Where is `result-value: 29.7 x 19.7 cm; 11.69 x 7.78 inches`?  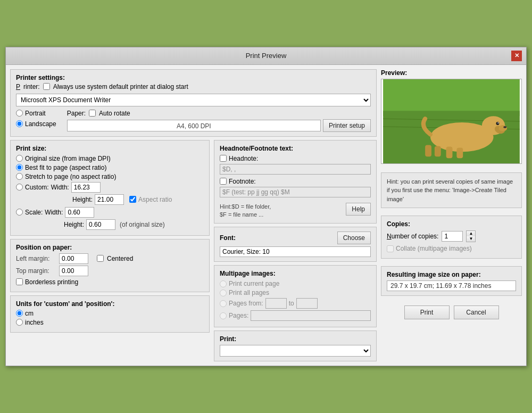 result-value: 29.7 x 19.7 cm; 11.69 x 7.78 inches is located at coordinates (451, 286).